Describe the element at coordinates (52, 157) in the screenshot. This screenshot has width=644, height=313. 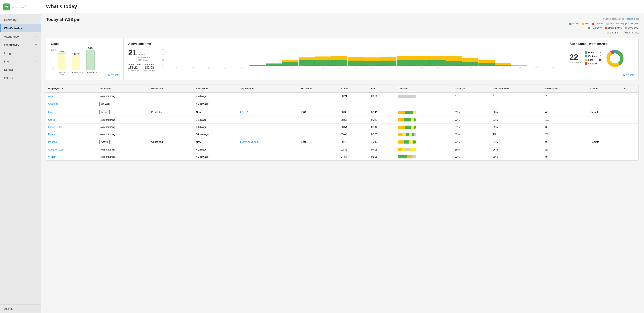
I see `employee-link: William` at that location.